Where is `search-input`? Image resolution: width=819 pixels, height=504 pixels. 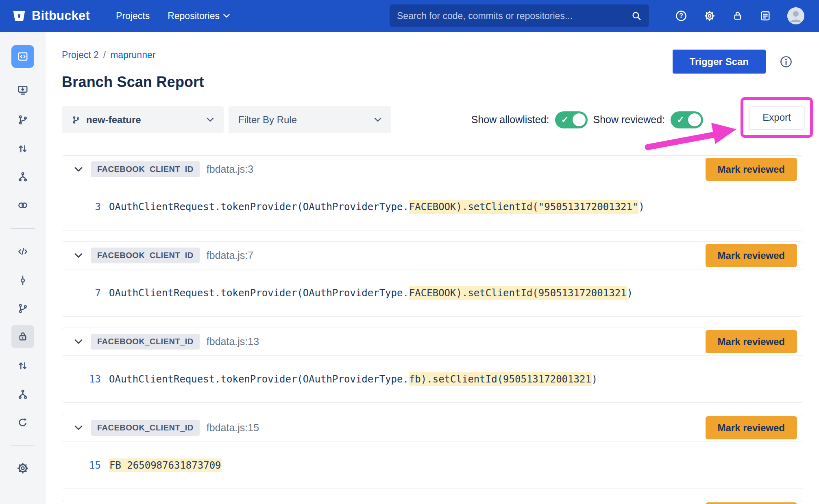
search-input is located at coordinates (514, 16).